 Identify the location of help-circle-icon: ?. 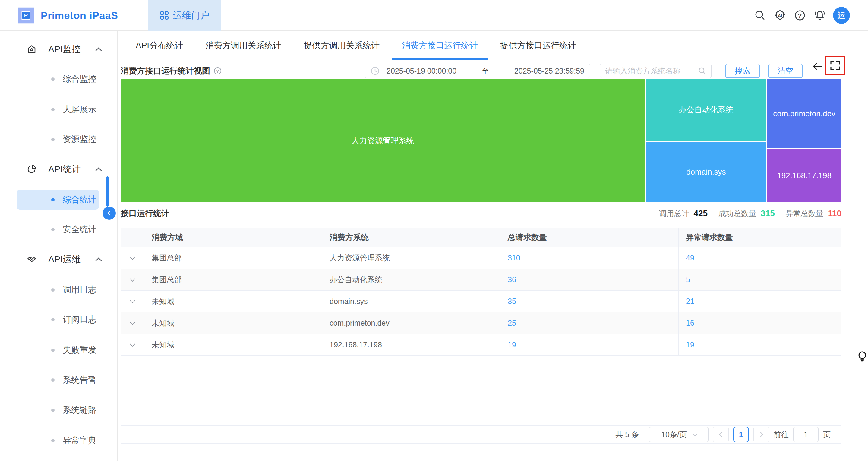
(218, 71).